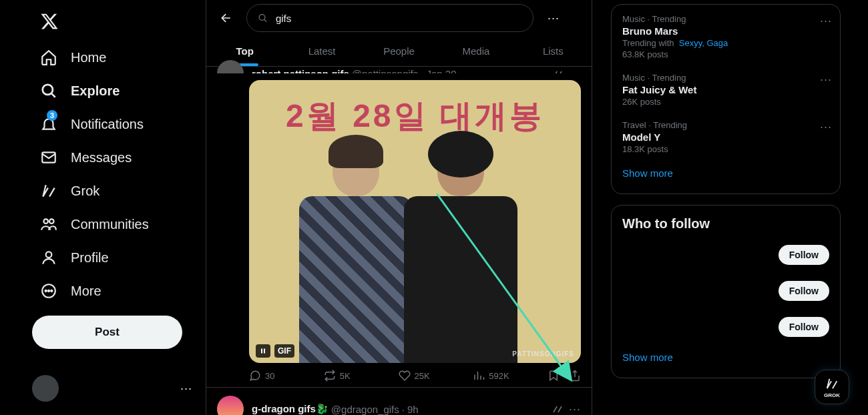  Describe the element at coordinates (119, 157) in the screenshot. I see `nav-messages: Messages` at that location.